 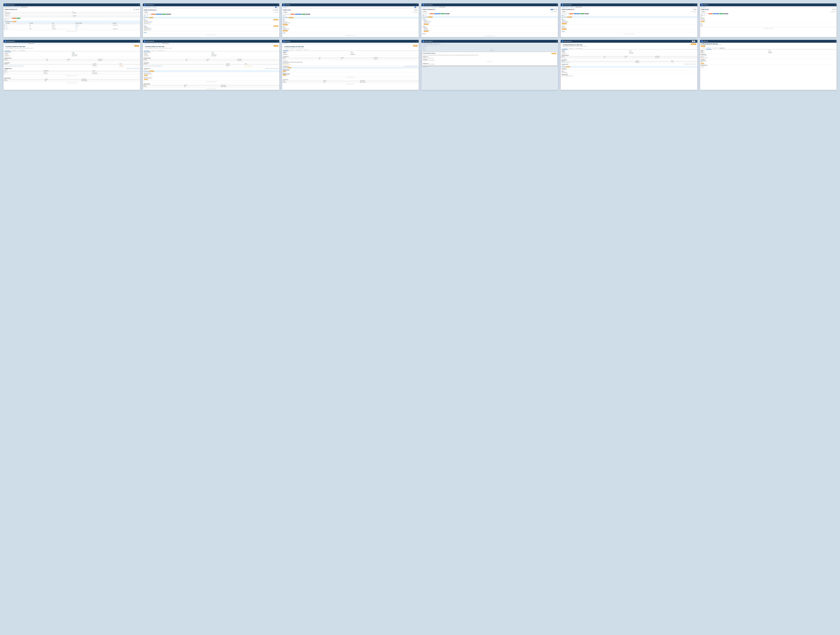 I want to click on clear-link-1: ✕, so click(x=139, y=16).